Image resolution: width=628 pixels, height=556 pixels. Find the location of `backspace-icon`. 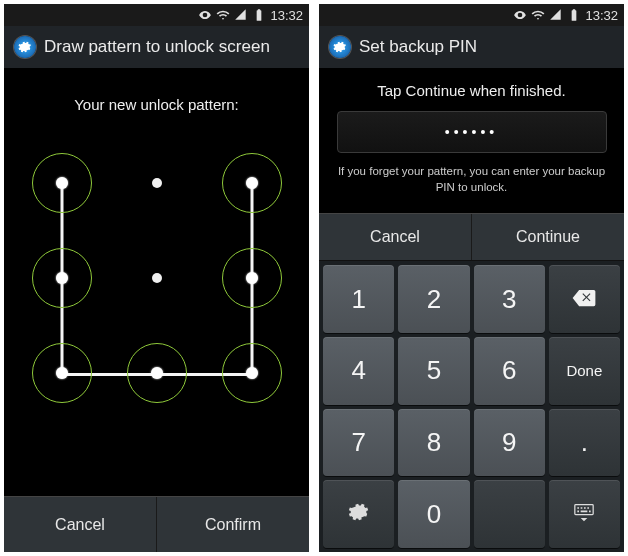

backspace-icon is located at coordinates (584, 300).